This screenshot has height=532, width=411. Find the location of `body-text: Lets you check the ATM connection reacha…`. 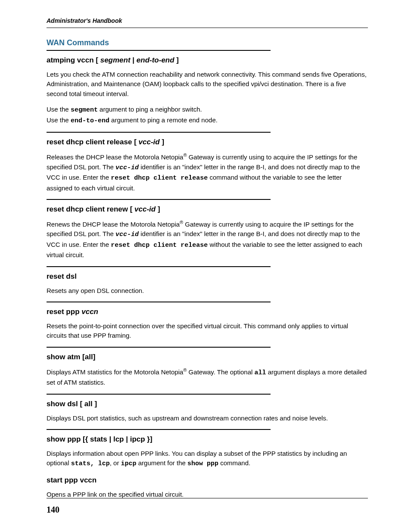

body-text: Lets you check the ATM connection reacha… is located at coordinates (207, 84).